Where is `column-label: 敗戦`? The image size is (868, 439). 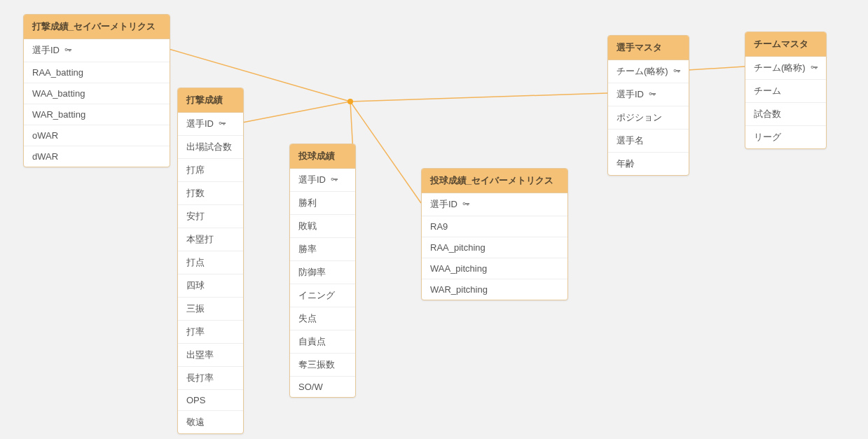 column-label: 敗戦 is located at coordinates (308, 226).